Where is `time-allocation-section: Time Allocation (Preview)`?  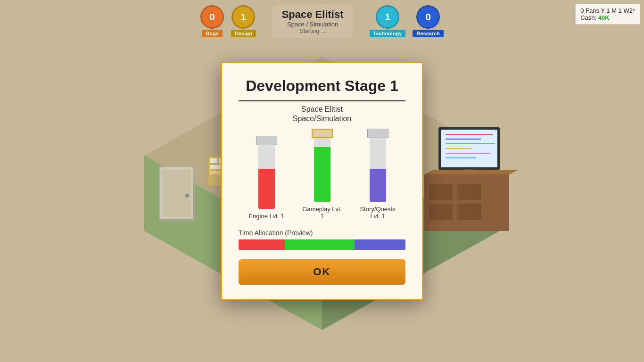
time-allocation-section: Time Allocation (Preview) is located at coordinates (322, 239).